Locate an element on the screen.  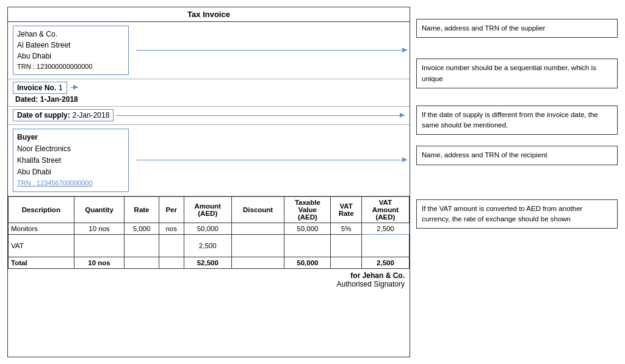
buyer-arrow is located at coordinates (272, 160).